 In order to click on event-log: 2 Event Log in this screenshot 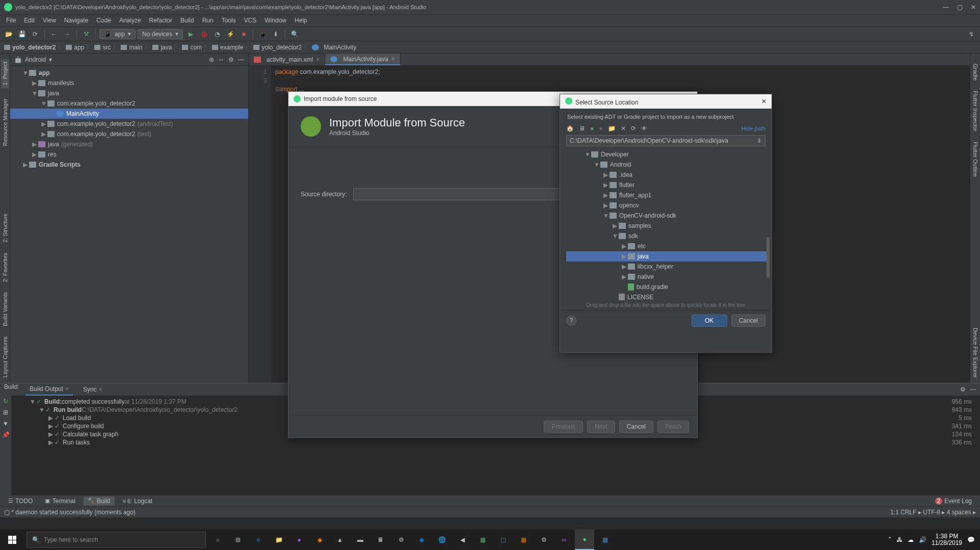, I will do `click(953, 501)`.